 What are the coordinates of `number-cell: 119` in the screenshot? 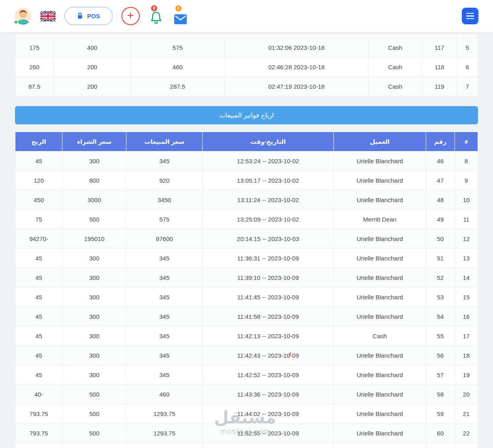 It's located at (439, 87).